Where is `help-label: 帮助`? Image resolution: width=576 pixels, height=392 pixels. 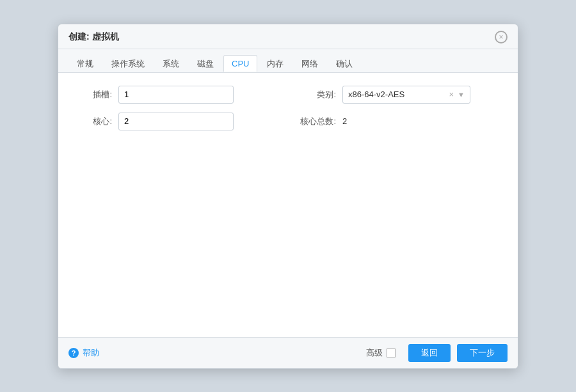 help-label: 帮助 is located at coordinates (91, 353).